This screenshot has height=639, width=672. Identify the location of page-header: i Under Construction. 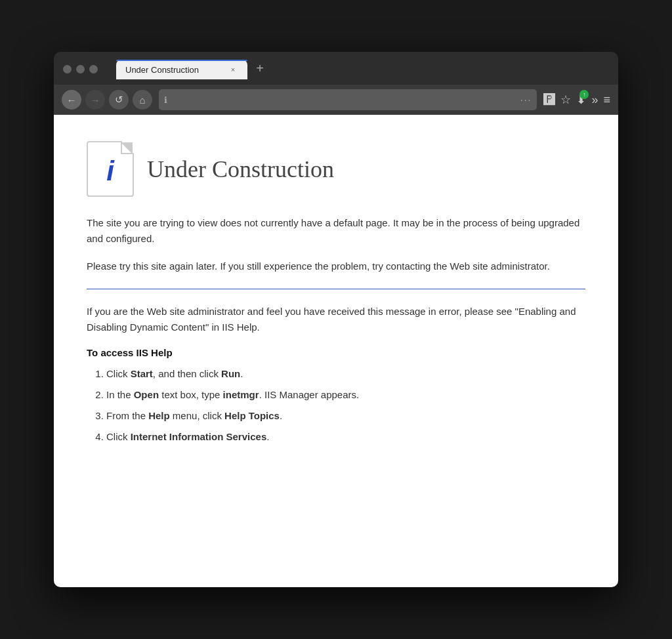
(336, 169).